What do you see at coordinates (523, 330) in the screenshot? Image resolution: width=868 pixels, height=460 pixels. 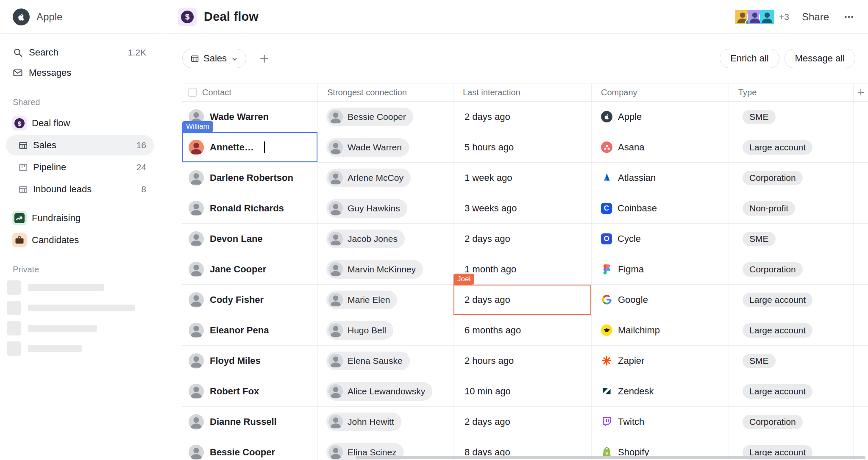 I see `interaction-cell: 6 months ago` at bounding box center [523, 330].